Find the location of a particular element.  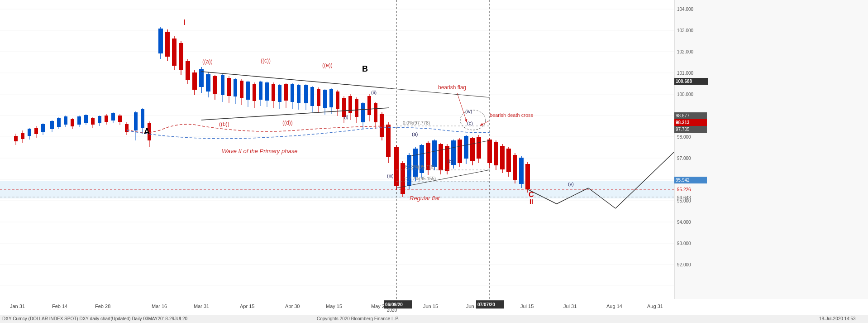

price-102: 102.000 is located at coordinates (685, 52).